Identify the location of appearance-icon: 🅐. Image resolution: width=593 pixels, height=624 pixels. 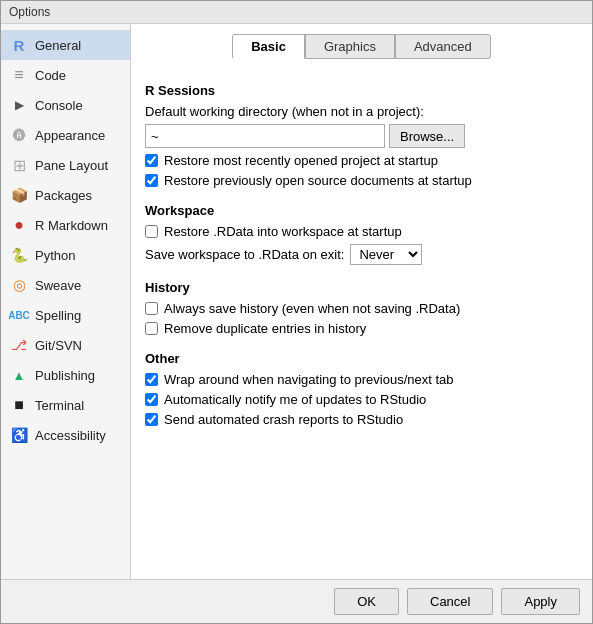
(19, 135).